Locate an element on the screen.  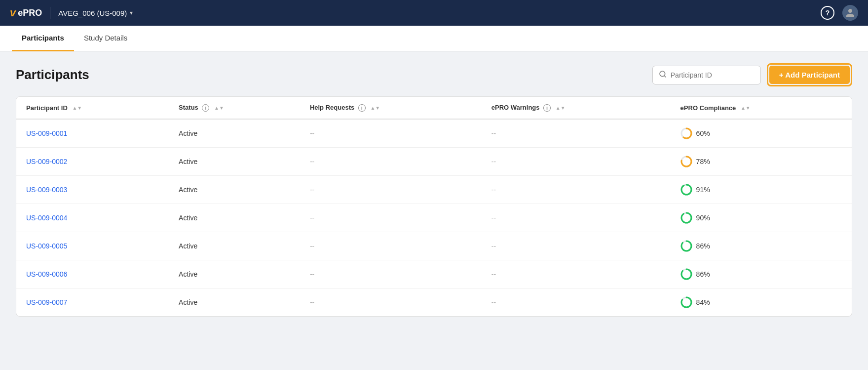
cell-status-0: Active is located at coordinates (234, 133).